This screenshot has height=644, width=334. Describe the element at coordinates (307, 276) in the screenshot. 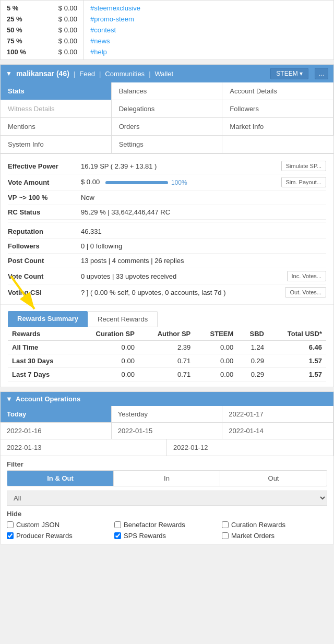

I see `inc-votes-button: Inc. Votes...` at that location.